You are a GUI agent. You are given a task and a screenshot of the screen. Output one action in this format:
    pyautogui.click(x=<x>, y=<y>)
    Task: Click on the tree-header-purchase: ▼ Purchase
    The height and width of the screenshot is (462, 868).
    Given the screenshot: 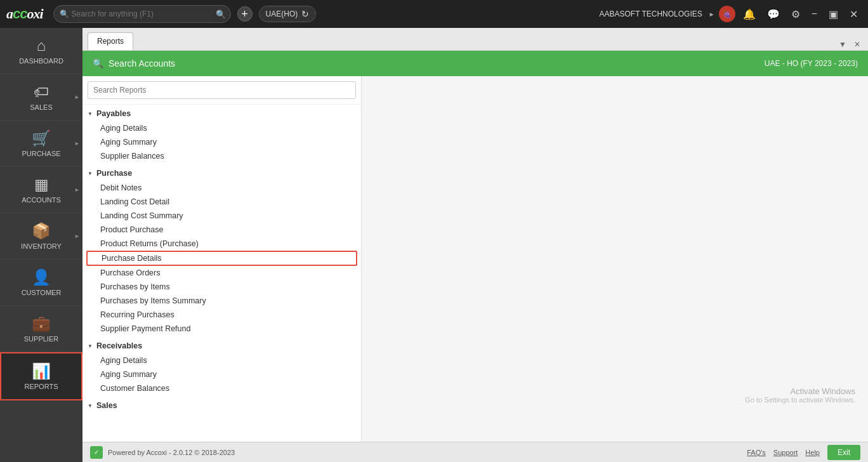 What is the action you would take?
    pyautogui.click(x=222, y=173)
    